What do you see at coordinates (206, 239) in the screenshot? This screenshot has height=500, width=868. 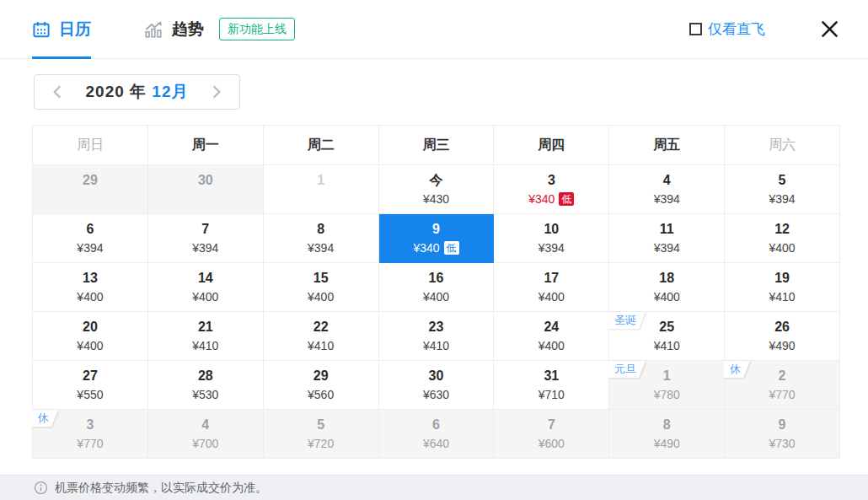 I see `calendar-cell: 7¥394` at bounding box center [206, 239].